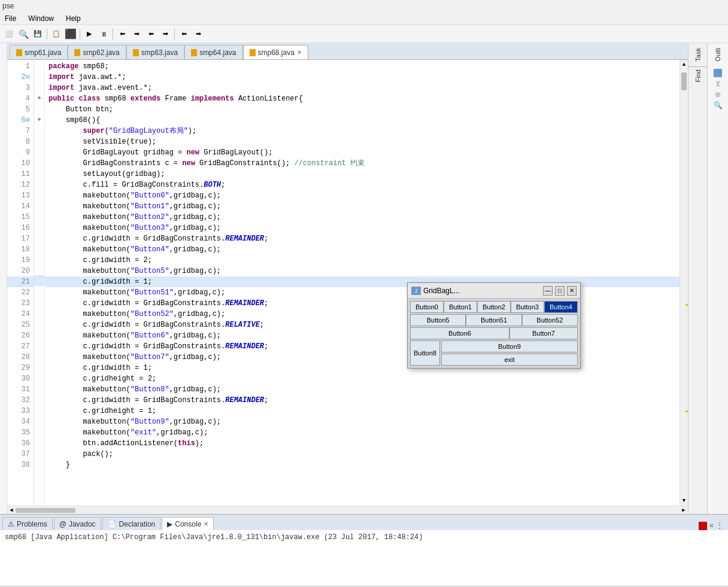  Describe the element at coordinates (89, 34) in the screenshot. I see `toolbar-btn-6: ▶` at that location.